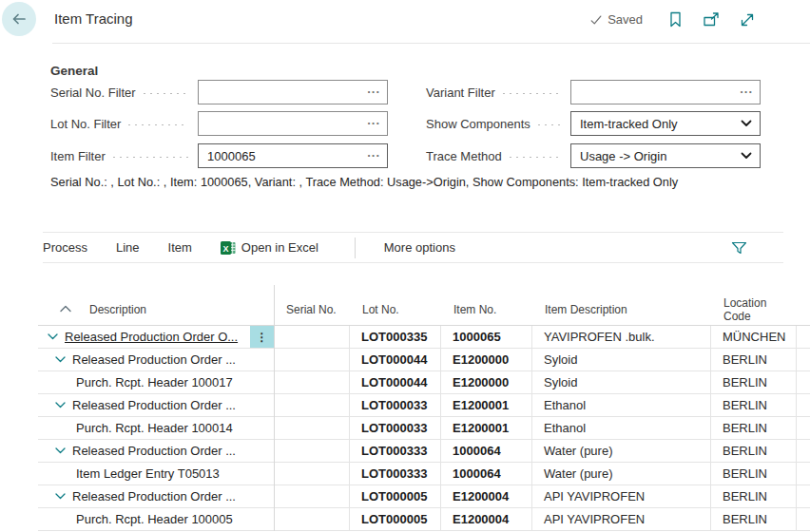  Describe the element at coordinates (622, 310) in the screenshot. I see `col-header-item-description: Item Description` at that location.